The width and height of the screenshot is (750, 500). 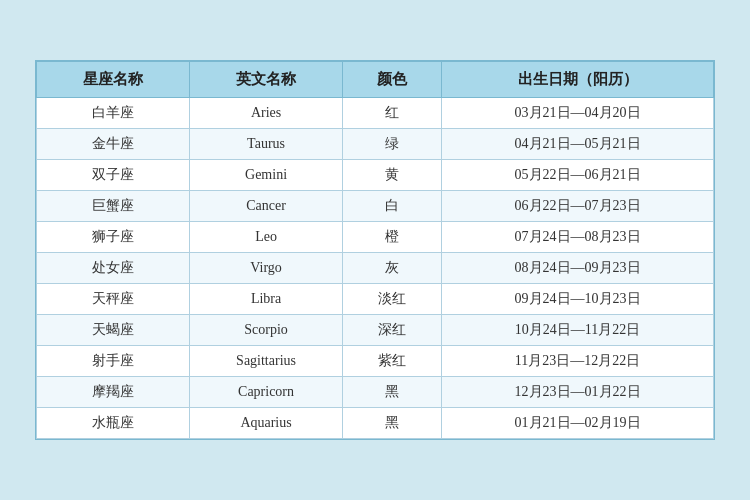 I want to click on cell-date: 05月22日—06月21日, so click(x=578, y=176).